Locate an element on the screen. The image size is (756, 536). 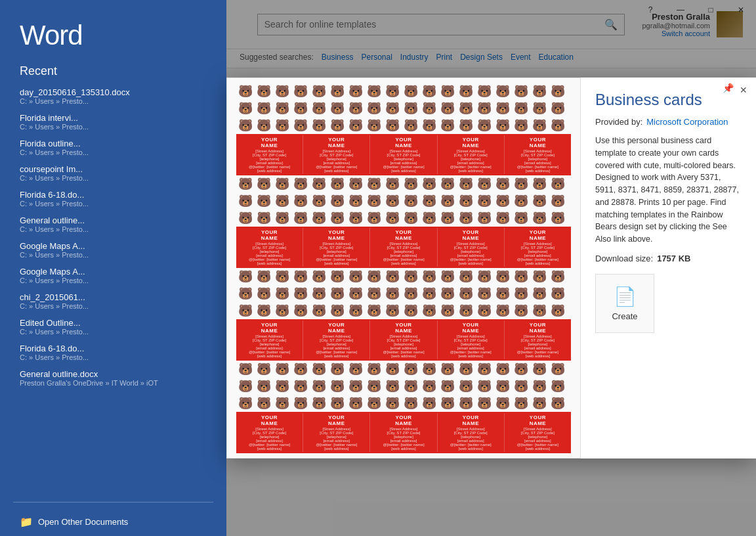
sidebar-recent-item: chi_2_2015061... C: » Users » Presto... is located at coordinates (113, 301).